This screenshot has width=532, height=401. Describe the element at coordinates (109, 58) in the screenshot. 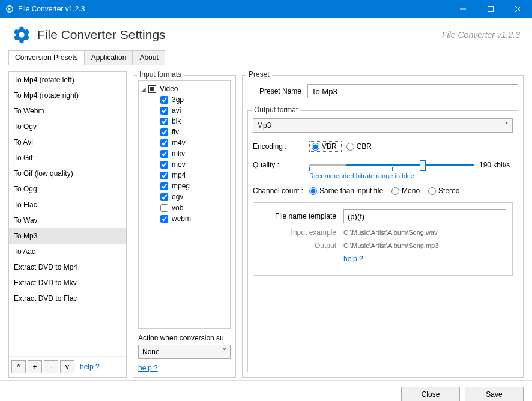

I see `tab-application: Application` at that location.